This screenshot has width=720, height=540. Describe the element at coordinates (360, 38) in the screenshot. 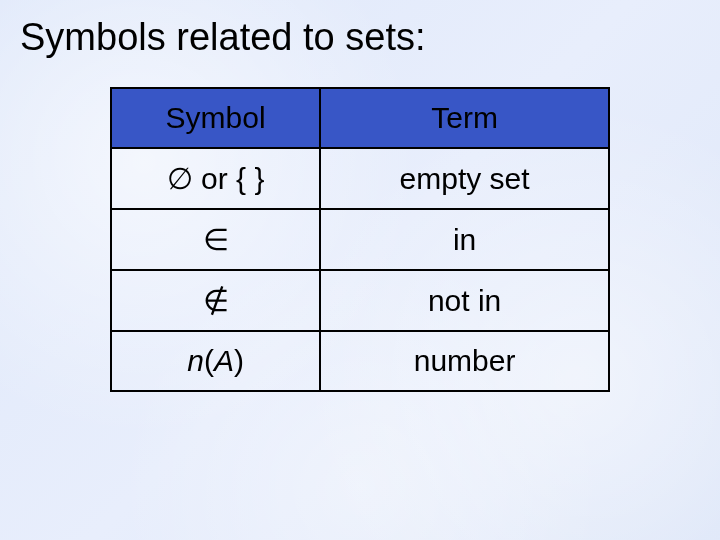

I see `page-title: Symbols related to sets:` at that location.